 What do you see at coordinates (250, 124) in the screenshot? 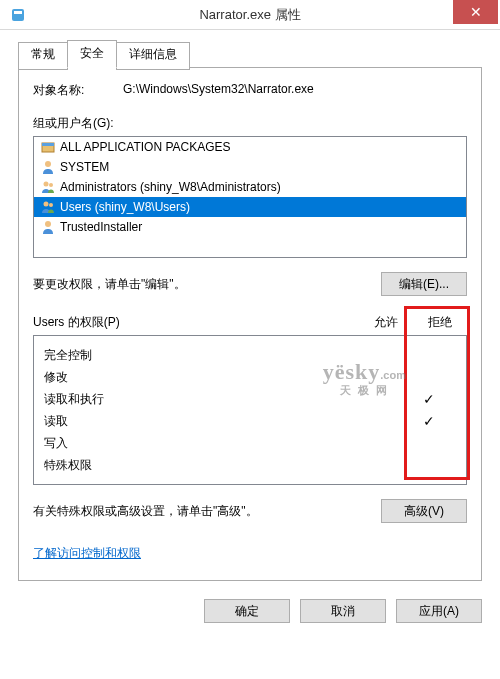
I see `groups-label: 组或用户名(G):` at bounding box center [250, 124].